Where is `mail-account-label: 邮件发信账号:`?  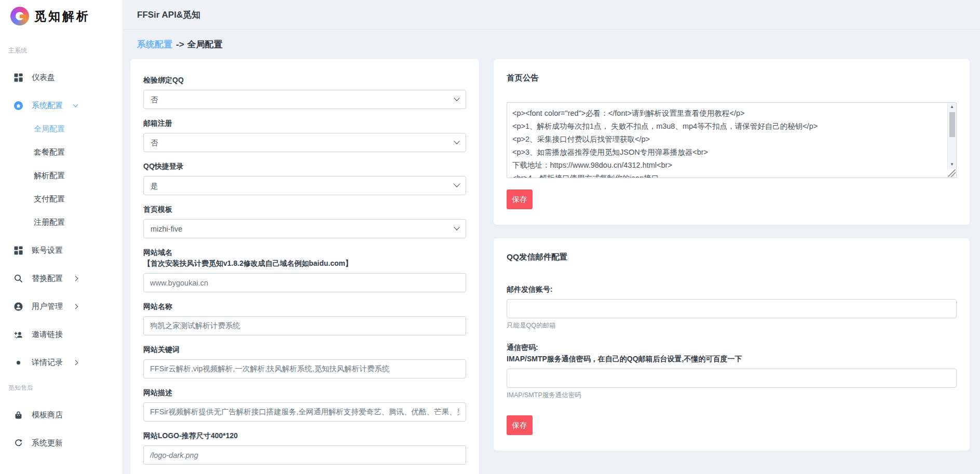 mail-account-label: 邮件发信账号: is located at coordinates (732, 289).